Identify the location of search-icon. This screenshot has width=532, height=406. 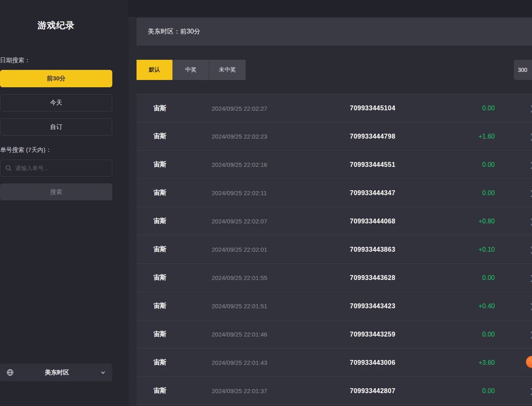
(8, 168).